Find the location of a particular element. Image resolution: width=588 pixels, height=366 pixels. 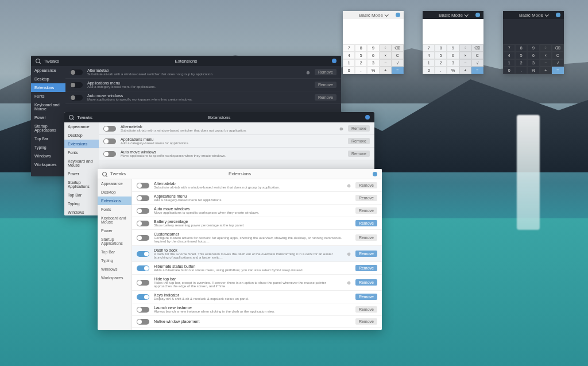

search-icon is located at coordinates (71, 117).